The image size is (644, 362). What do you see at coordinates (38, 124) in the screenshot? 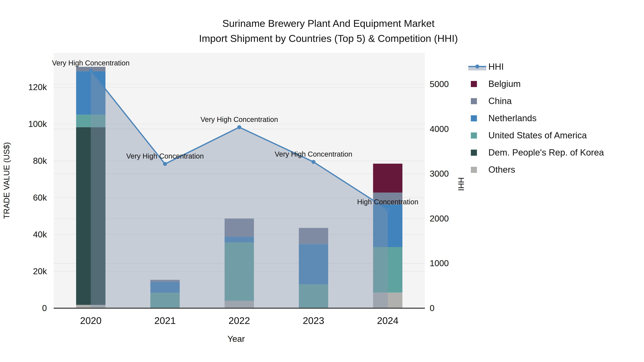
I see `y-left-tick-100k: 100k` at bounding box center [38, 124].